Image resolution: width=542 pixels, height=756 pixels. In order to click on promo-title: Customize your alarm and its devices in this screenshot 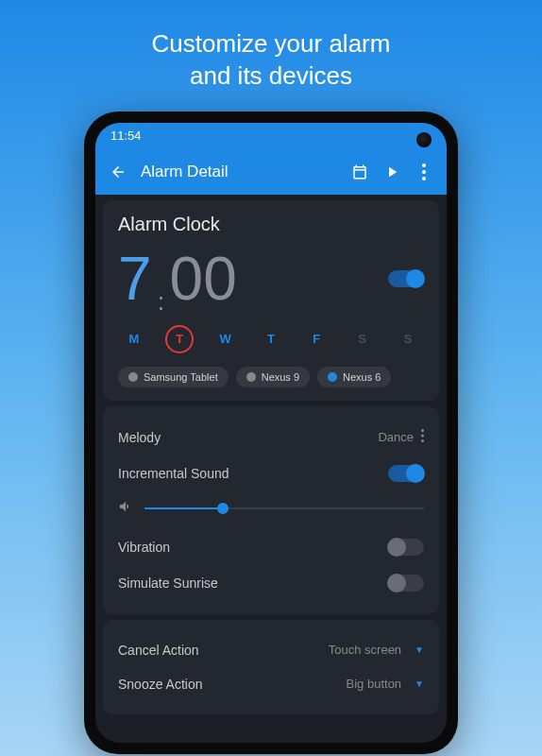, I will do `click(271, 56)`.